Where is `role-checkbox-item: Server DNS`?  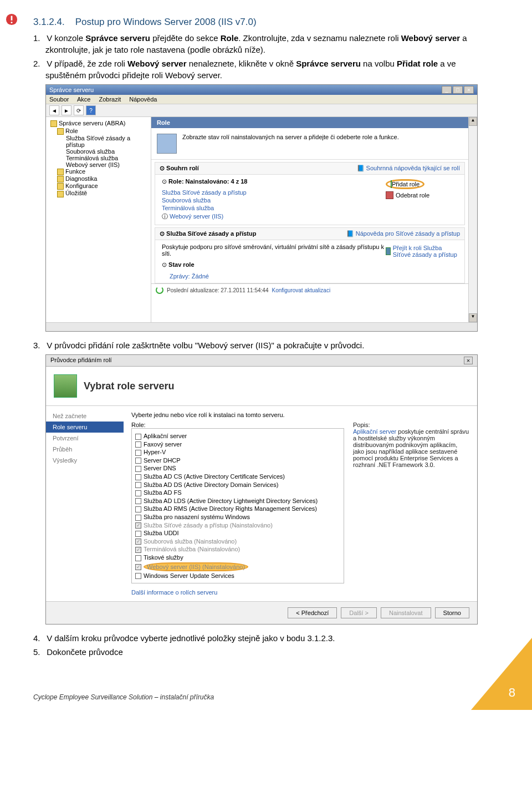
role-checkbox-item: Server DNS is located at coordinates (238, 468).